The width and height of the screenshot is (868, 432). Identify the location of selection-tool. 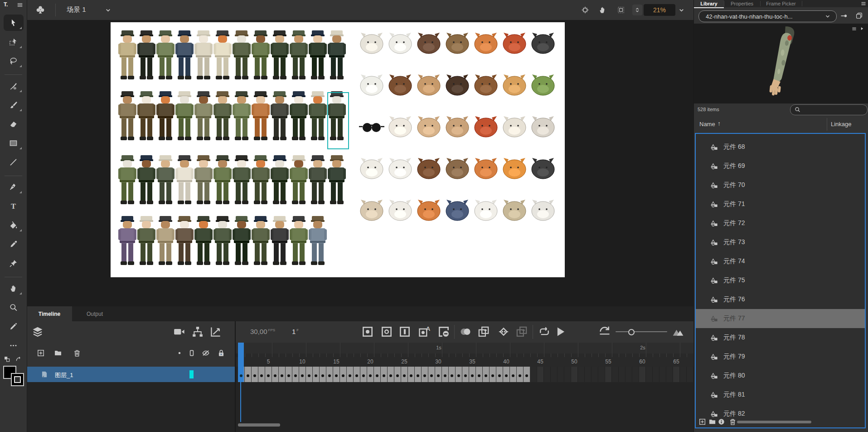
(14, 23).